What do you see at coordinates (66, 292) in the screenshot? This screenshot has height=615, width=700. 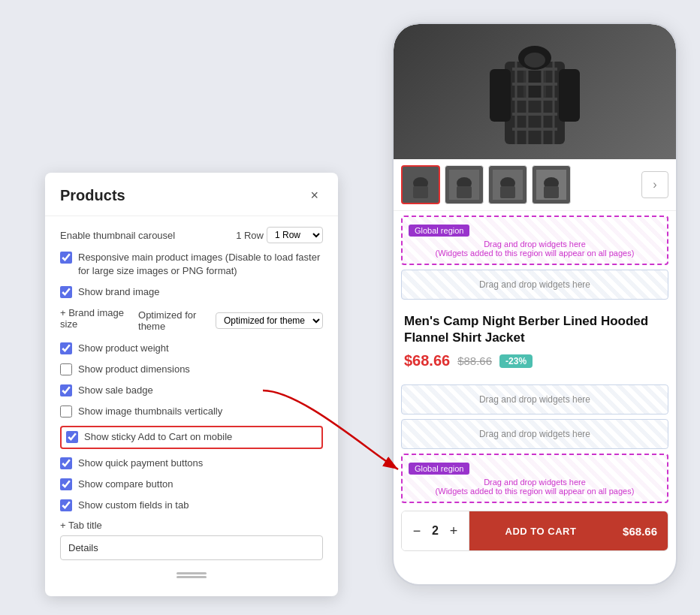 I see `show-brand-checkbox` at bounding box center [66, 292].